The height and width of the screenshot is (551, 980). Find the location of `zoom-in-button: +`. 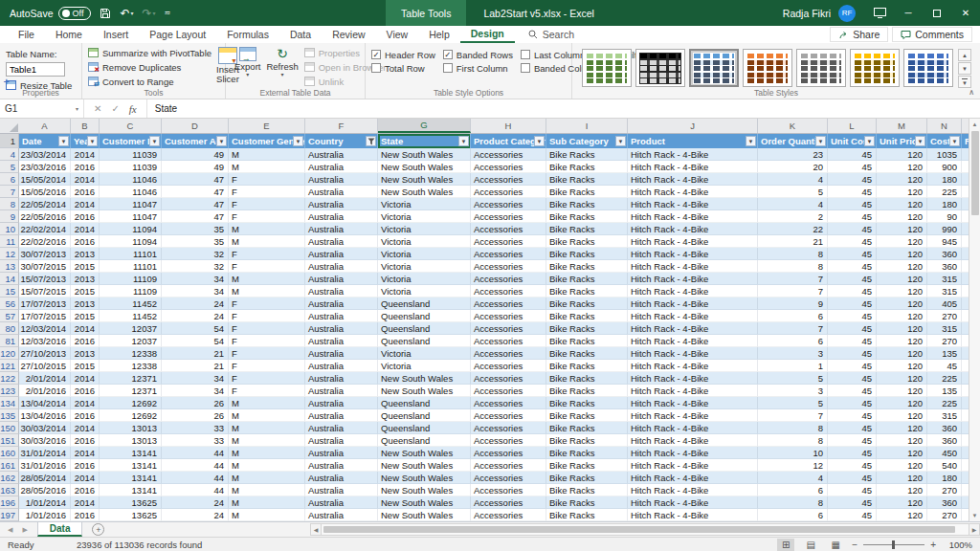

zoom-in-button: + is located at coordinates (933, 545).